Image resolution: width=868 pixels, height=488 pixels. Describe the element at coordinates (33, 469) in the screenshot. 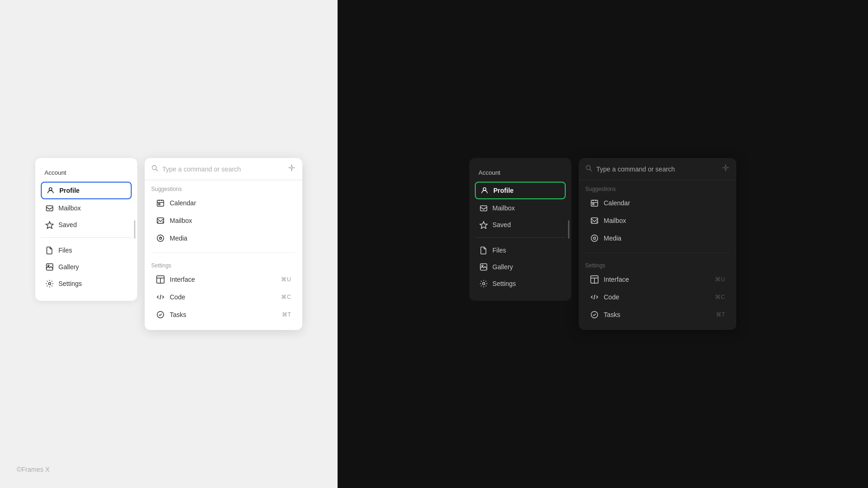

I see `footer-copyright: ©Frames X` at that location.